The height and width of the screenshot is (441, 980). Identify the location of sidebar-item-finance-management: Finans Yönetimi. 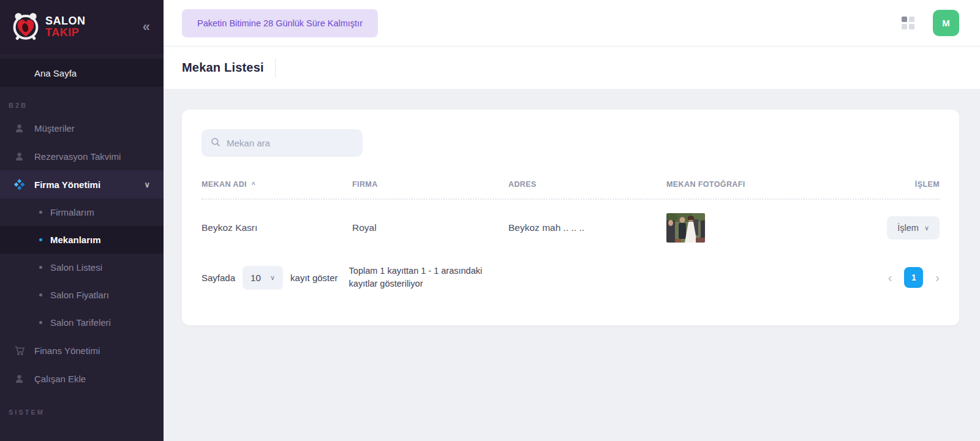
(82, 350).